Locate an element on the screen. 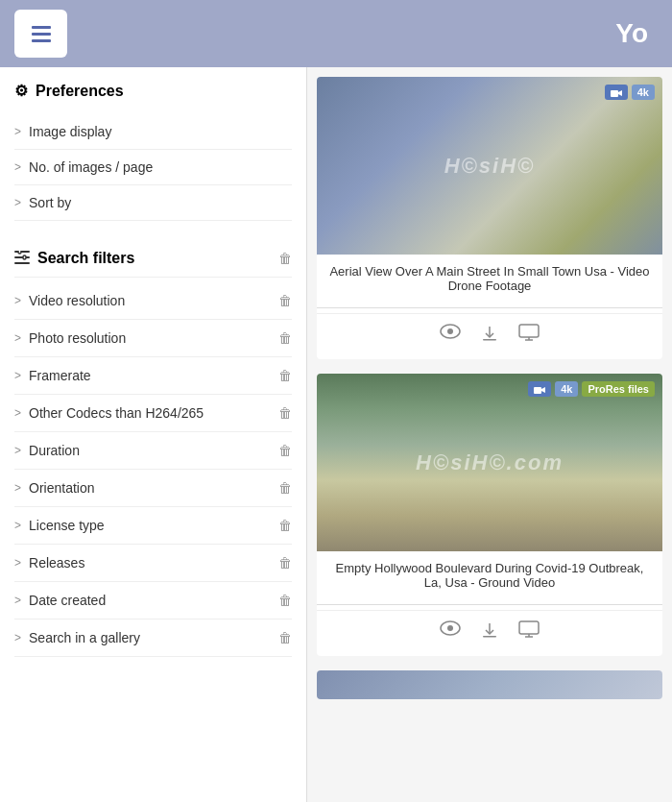 This screenshot has height=802, width=672. remove-releases-filter: 🗑 is located at coordinates (285, 563).